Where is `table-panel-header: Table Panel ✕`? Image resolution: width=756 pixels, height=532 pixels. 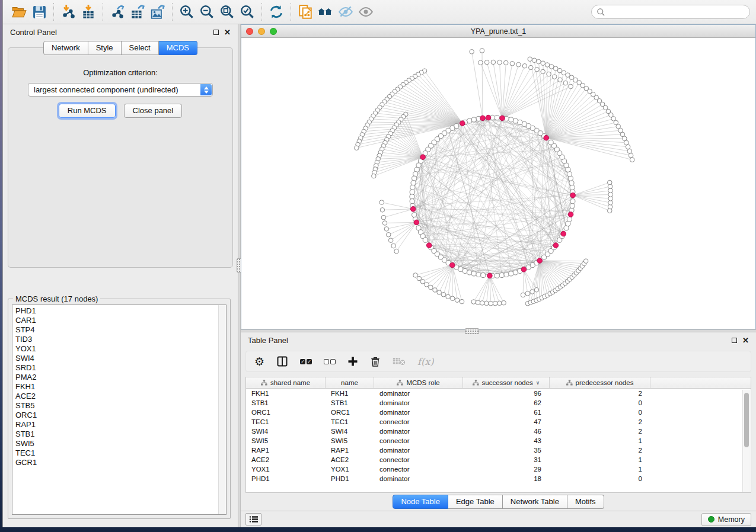 table-panel-header: Table Panel ✕ is located at coordinates (498, 340).